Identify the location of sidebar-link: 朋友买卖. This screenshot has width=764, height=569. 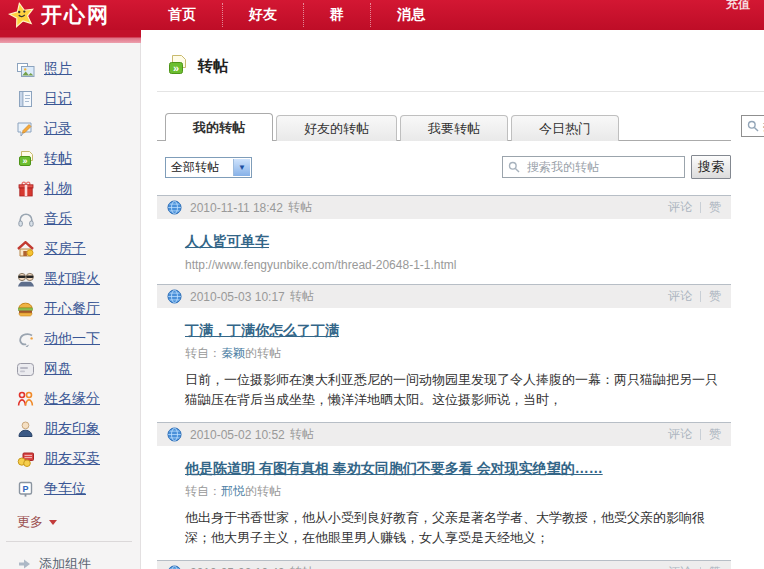
(72, 459).